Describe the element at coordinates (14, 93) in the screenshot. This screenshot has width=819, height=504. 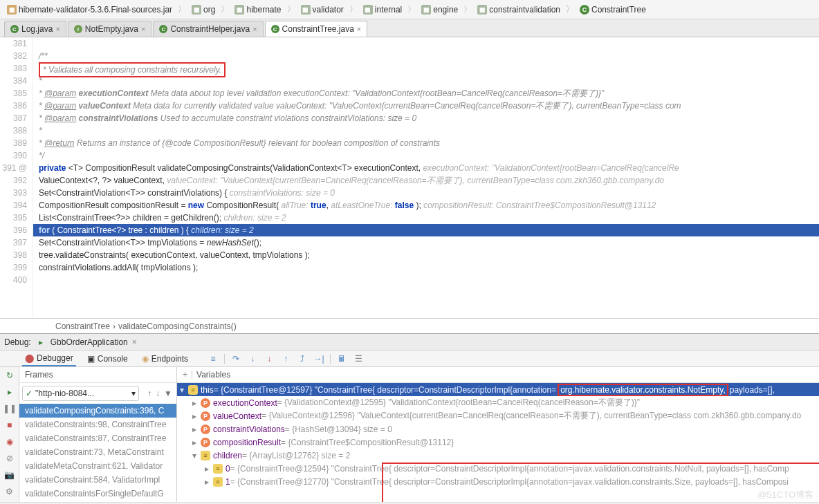
I see `line-number: 385` at that location.